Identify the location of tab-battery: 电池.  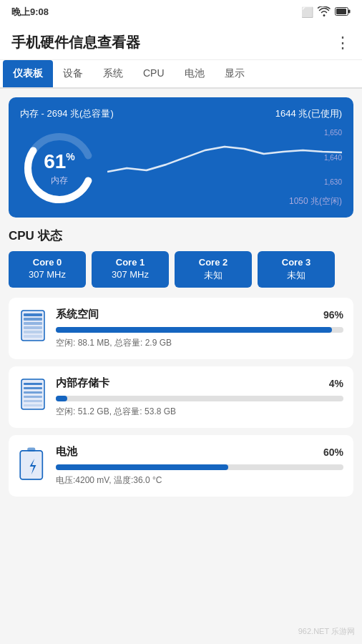
(195, 74).